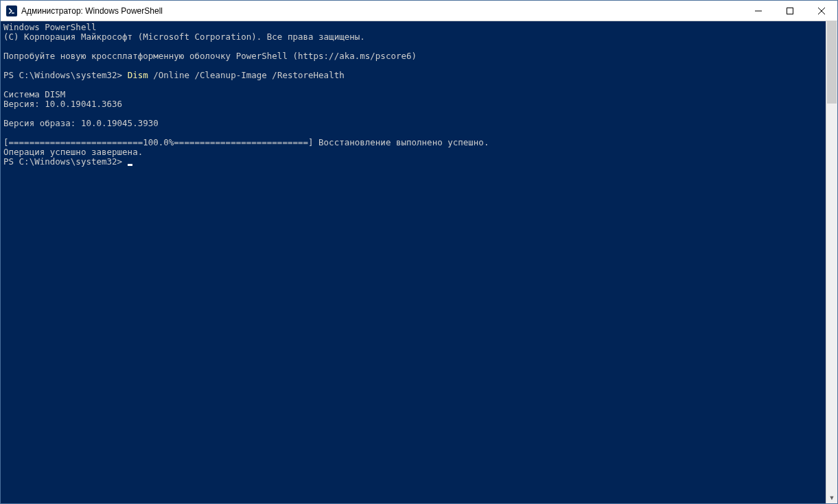 The image size is (838, 504). What do you see at coordinates (49, 27) in the screenshot?
I see `line-app-name: Windows PowerShell` at bounding box center [49, 27].